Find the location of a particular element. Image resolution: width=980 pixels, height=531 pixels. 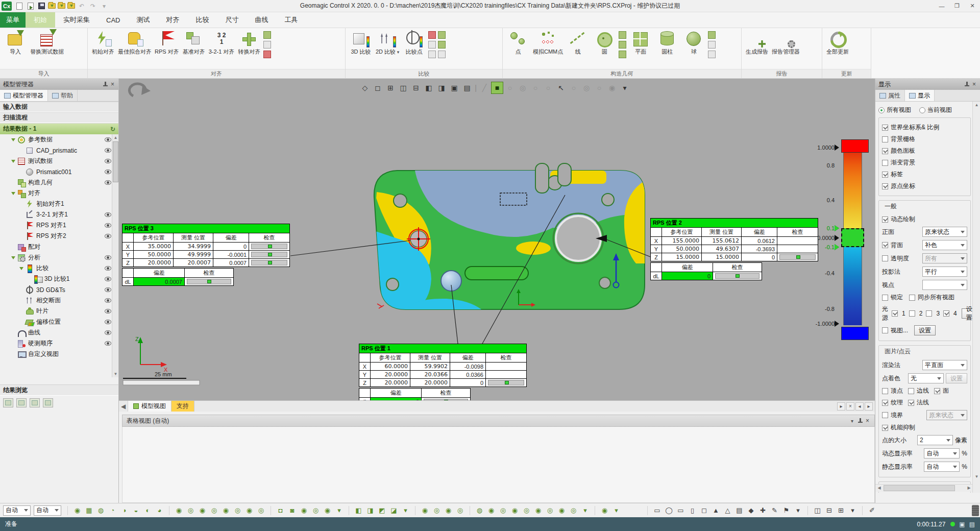

gap-flush-icon is located at coordinates (442, 54).